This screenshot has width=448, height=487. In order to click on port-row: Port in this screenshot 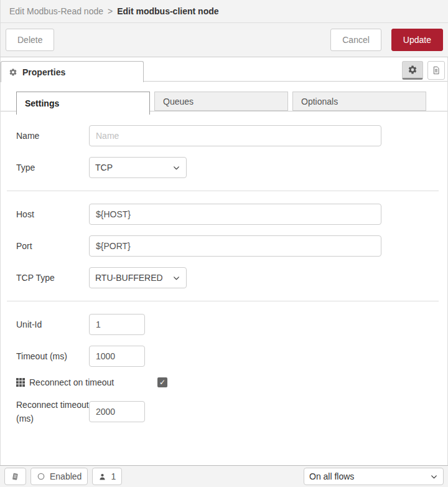, I will do `click(231, 246)`.